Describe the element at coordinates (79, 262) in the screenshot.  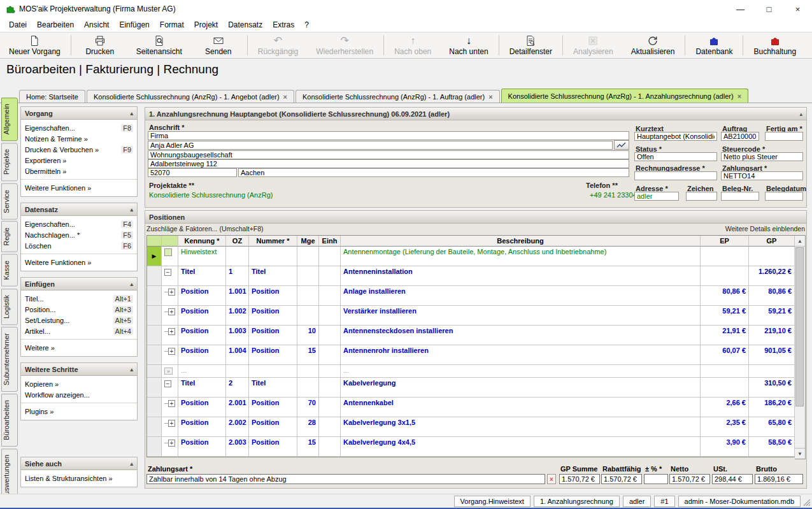
I see `sidebar-item-ds-weitere-funktionen: Weitere Funktionen »` at that location.